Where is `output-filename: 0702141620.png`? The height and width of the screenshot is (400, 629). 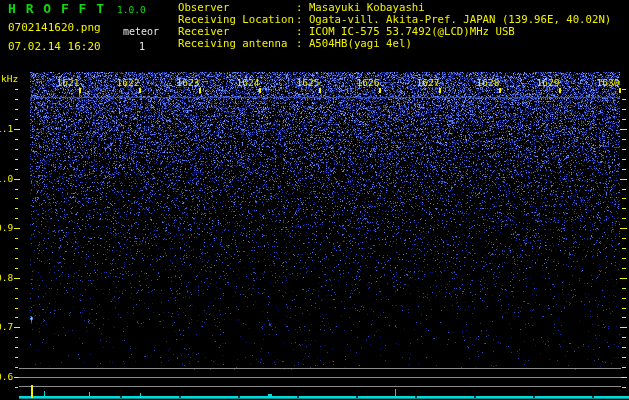
output-filename: 0702141620.png is located at coordinates (54, 28).